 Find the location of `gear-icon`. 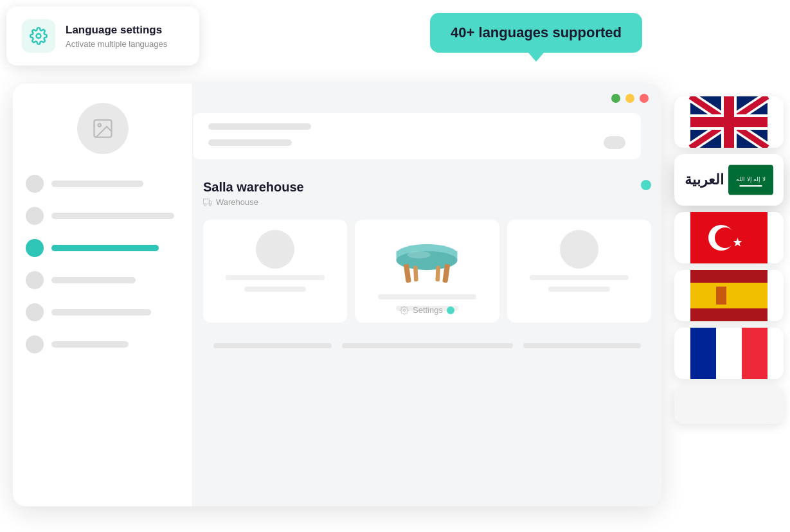

gear-icon is located at coordinates (39, 36).